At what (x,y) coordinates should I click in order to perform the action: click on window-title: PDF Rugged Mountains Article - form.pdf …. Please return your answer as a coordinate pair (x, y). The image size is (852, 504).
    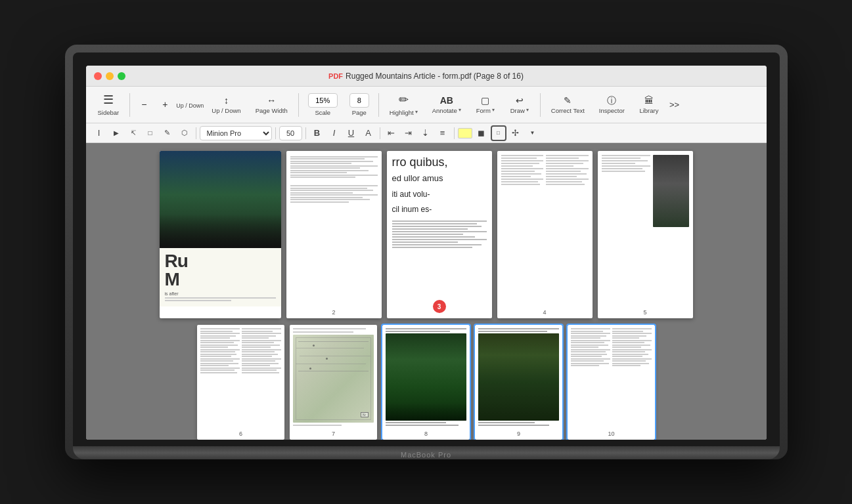
    Looking at the image, I should click on (426, 76).